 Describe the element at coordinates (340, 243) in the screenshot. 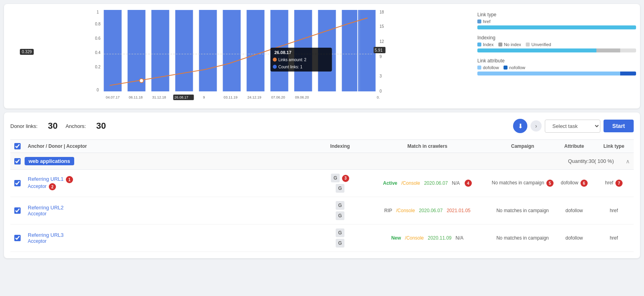

I see `g-badge-bottom-3: G` at that location.